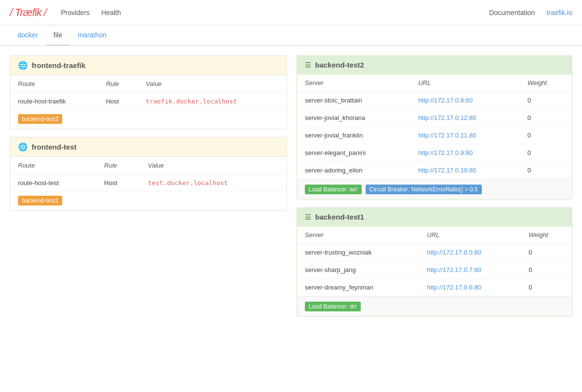  Describe the element at coordinates (213, 166) in the screenshot. I see `col-value-2: Value` at that location.